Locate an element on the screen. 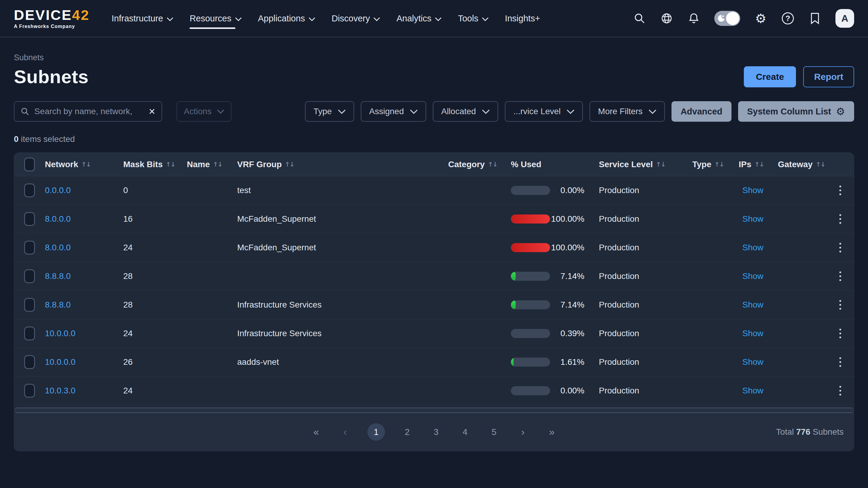 This screenshot has width=868, height=488. bookmark-icon is located at coordinates (815, 18).